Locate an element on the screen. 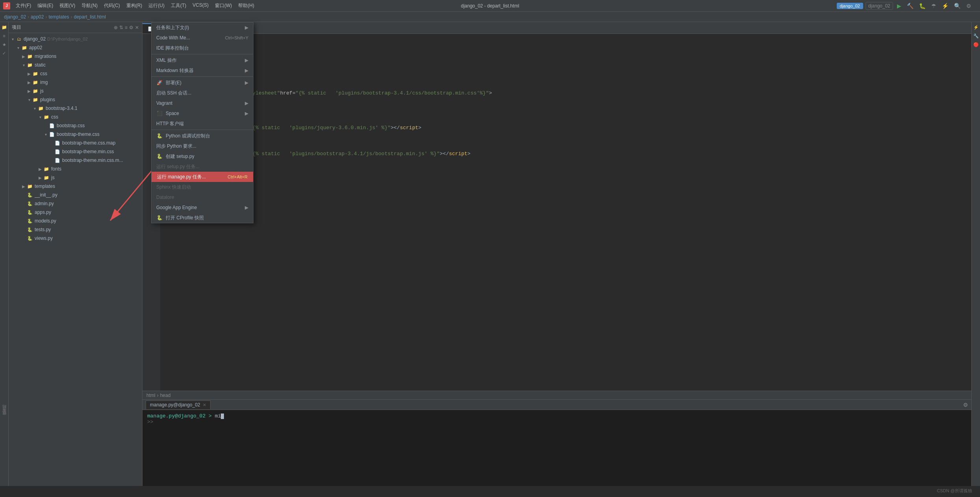  tree-toggle-app02: ▾ is located at coordinates (18, 48).